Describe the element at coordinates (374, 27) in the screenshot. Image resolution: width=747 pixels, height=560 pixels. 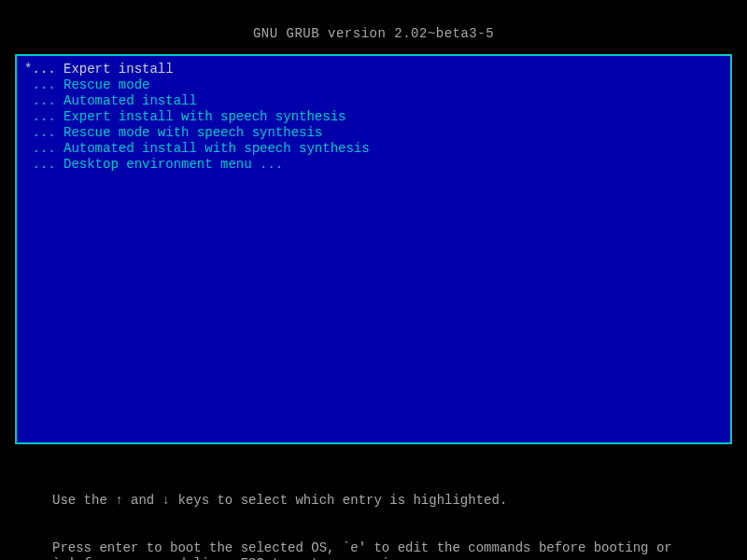
I see `grub-header: GNU GRUB version 2.02~beta3-5` at that location.